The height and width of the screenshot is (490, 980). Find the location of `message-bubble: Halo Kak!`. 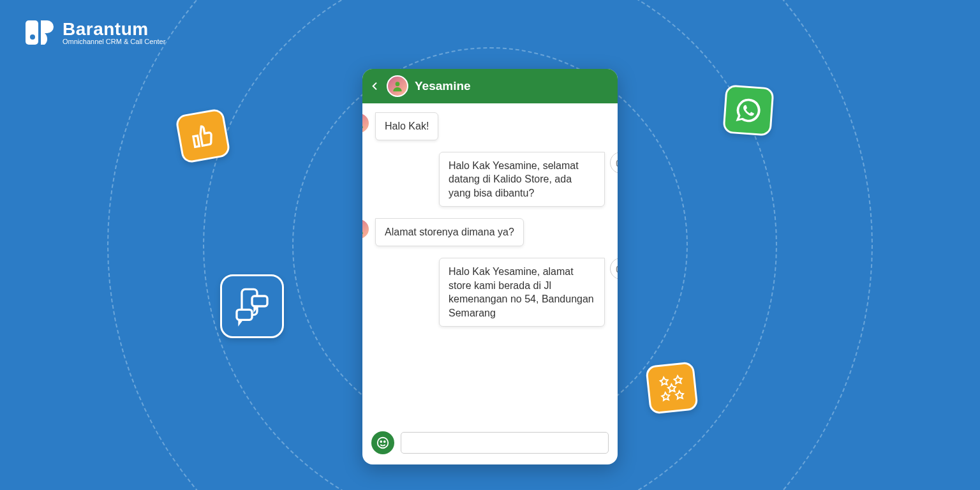

message-bubble: Halo Kak! is located at coordinates (407, 126).